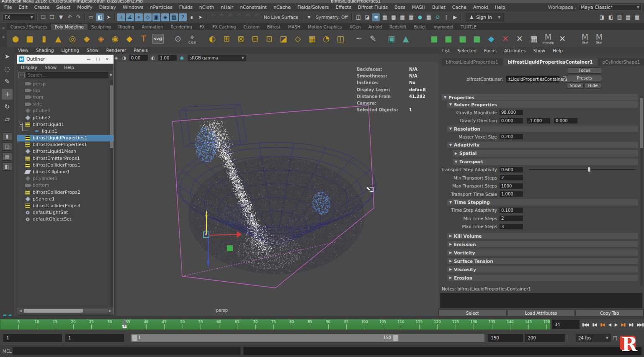  What do you see at coordinates (65, 131) in the screenshot?
I see `outliner-item-liquid1: ≈liquid1` at bounding box center [65, 131].